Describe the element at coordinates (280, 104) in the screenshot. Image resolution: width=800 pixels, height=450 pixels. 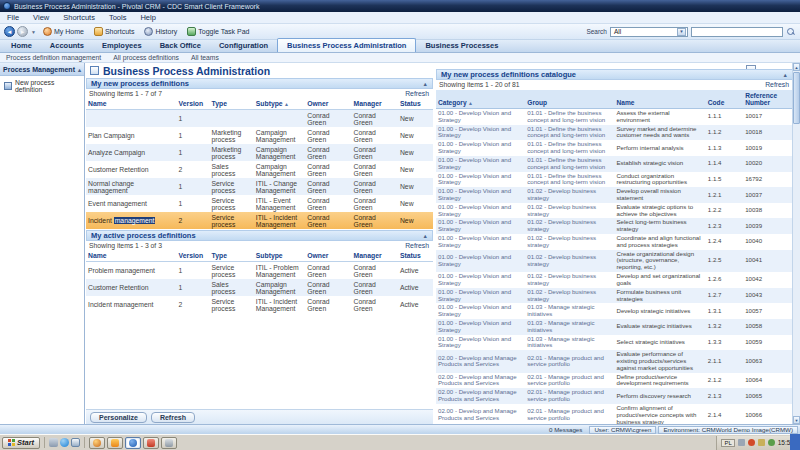
I see `column-header: Subtype ▲` at that location.